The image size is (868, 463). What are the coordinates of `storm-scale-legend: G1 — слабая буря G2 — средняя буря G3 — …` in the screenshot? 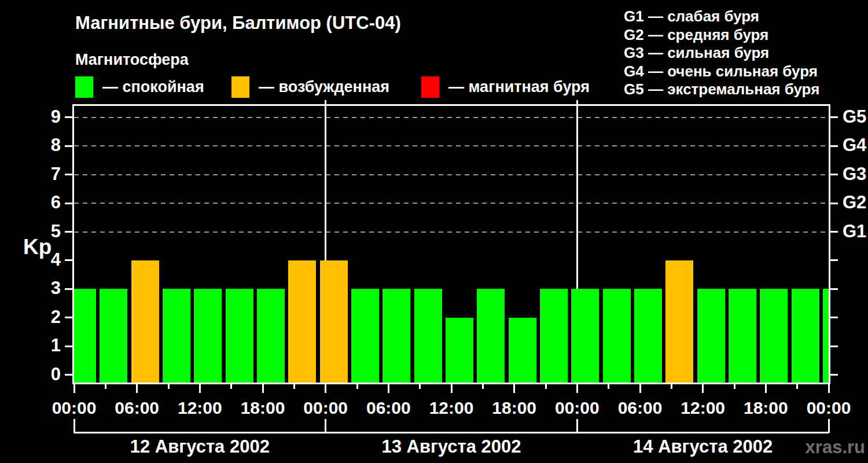 It's located at (722, 53).